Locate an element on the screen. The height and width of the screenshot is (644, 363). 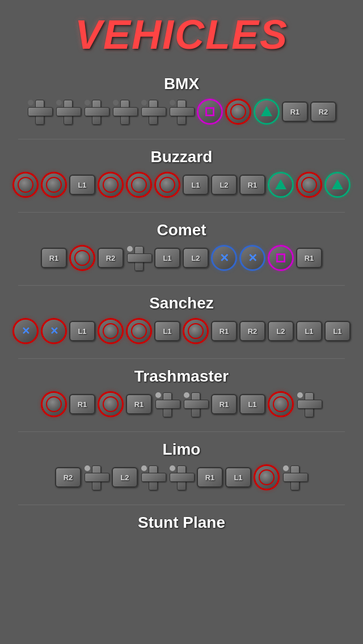
button-row-comet: R1 R2 L1 L2 ✕ ✕ R1 is located at coordinates (182, 258).